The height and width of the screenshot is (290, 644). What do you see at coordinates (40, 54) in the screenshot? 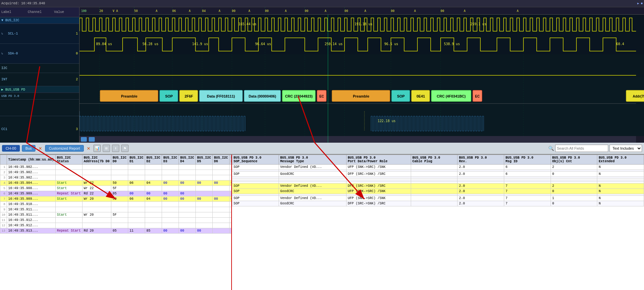
I see `sda-row: ↳ SDA-0 0` at bounding box center [40, 54].